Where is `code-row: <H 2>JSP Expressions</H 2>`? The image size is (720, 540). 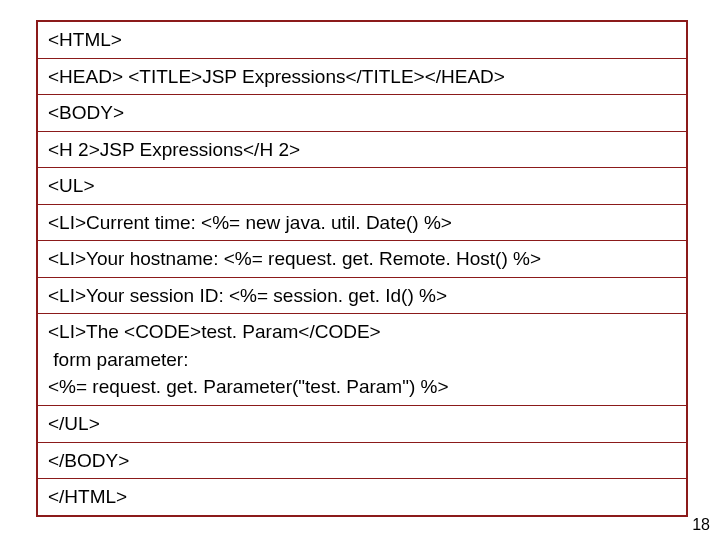
code-row: <H 2>JSP Expressions</H 2> is located at coordinates (362, 150).